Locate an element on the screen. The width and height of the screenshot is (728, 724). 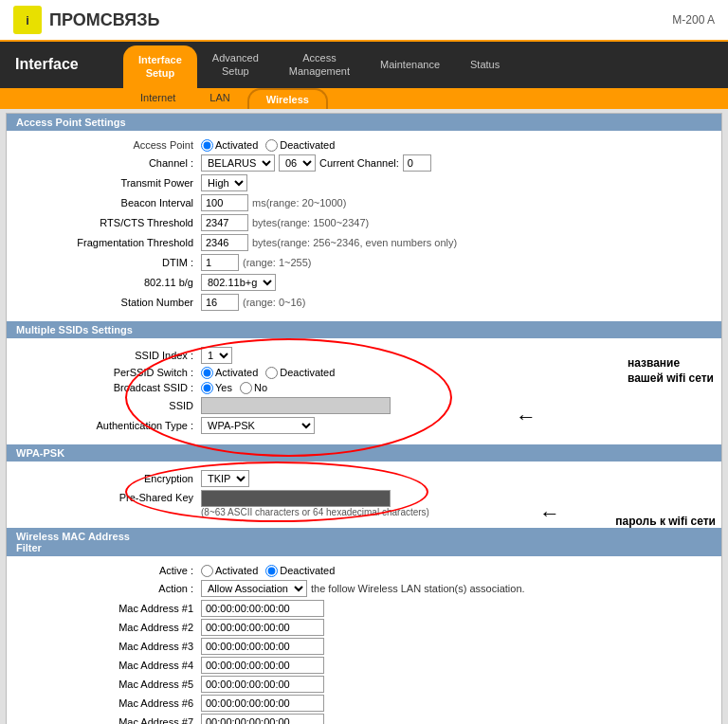
psk-input is located at coordinates (296, 498).